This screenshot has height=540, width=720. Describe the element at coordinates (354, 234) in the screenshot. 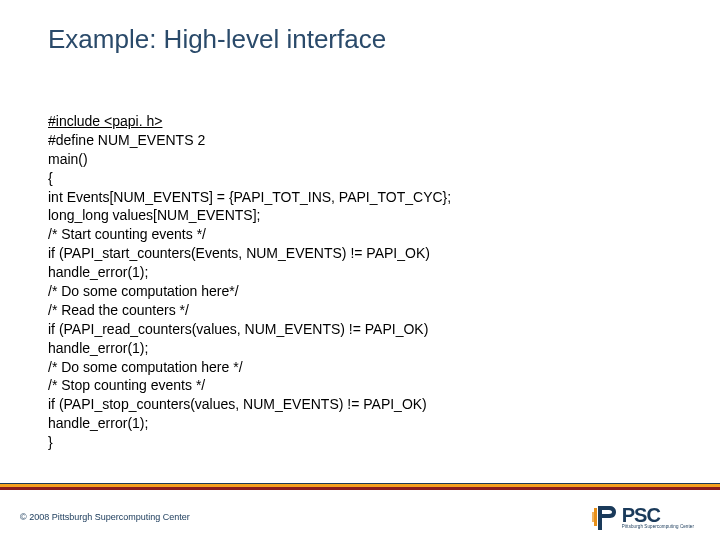

I see `code-line: /* Start counting events */` at that location.